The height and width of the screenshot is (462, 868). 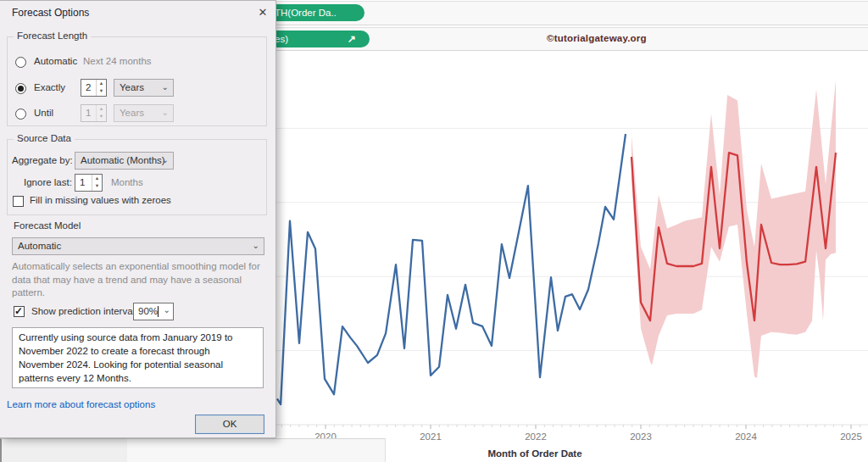 I want to click on x-axis-tick-labels: 202020212022202320242025, so click(x=588, y=437).